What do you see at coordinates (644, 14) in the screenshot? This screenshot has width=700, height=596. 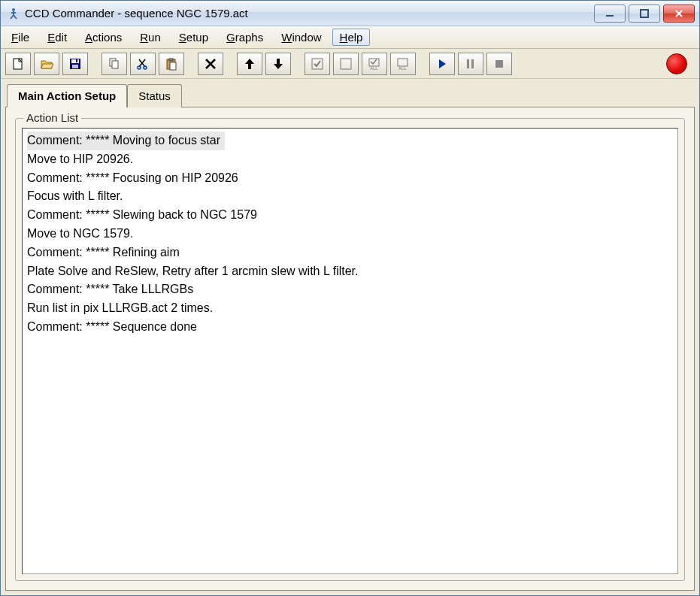 I see `maximize-button` at bounding box center [644, 14].